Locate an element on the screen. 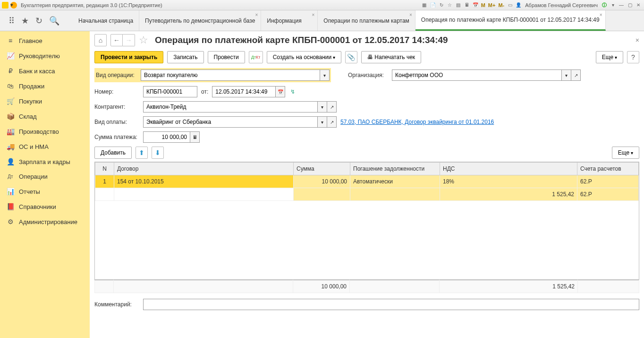  org-label: Организация: is located at coordinates (368, 75).